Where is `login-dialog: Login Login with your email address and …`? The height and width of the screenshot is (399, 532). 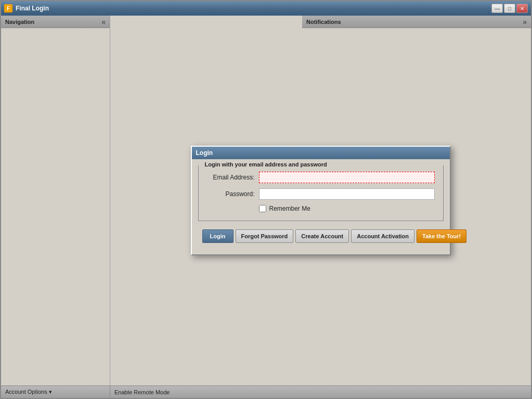
login-dialog: Login Login with your email address and … is located at coordinates (321, 201).